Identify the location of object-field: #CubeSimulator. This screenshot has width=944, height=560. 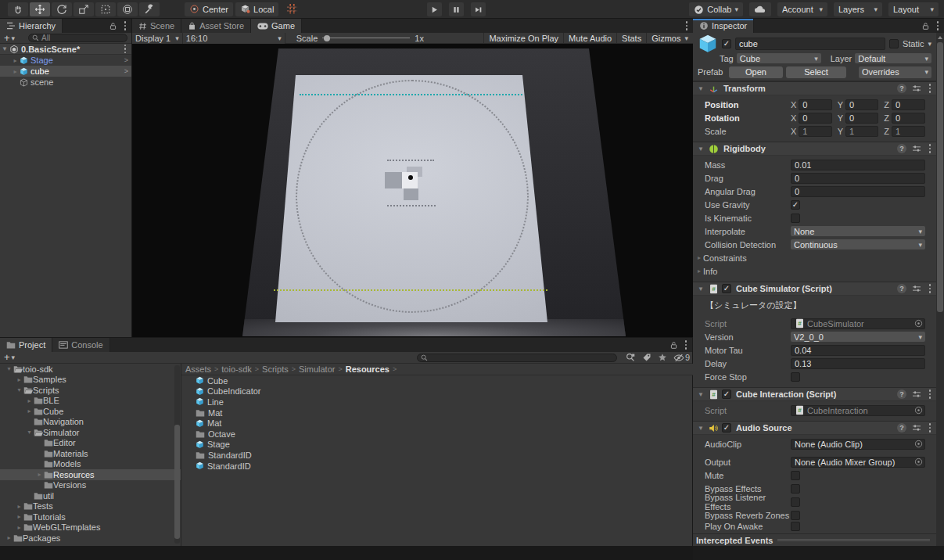
(858, 324).